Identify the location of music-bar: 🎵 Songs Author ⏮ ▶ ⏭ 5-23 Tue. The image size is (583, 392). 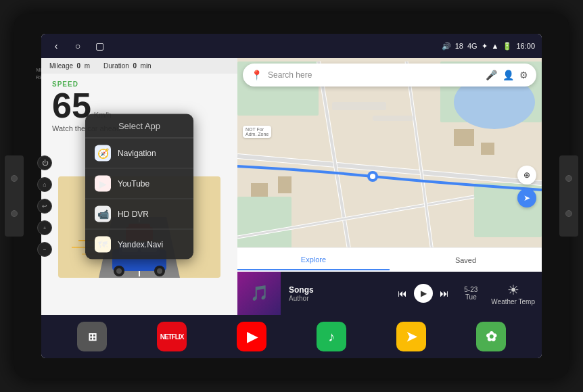
(390, 293).